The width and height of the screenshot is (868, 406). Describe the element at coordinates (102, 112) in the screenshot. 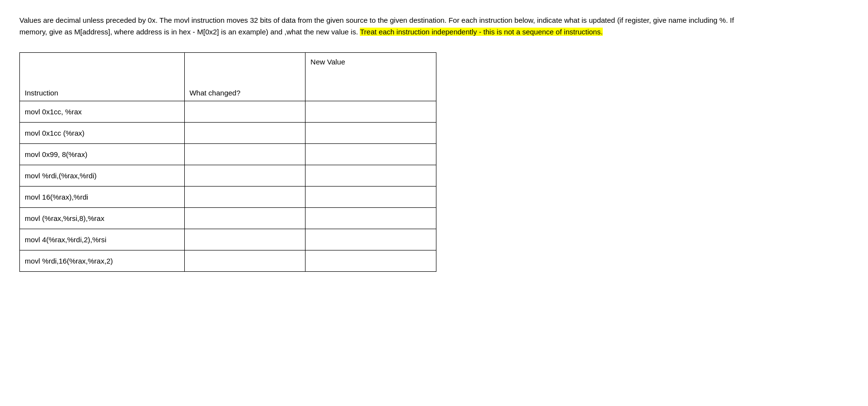

I see `instruction-cell-0: movl 0x1cc, %rax` at that location.